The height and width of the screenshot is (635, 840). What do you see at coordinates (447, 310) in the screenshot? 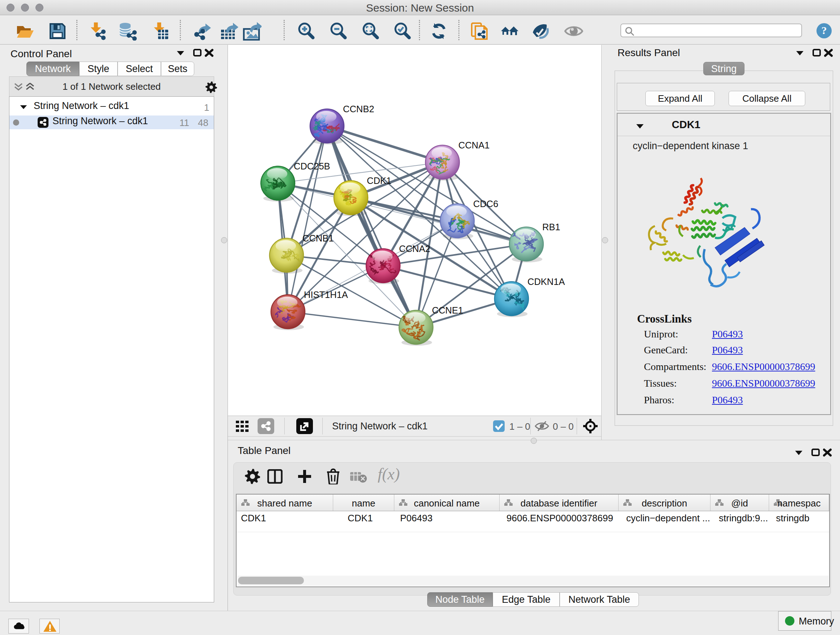
I see `svg-text: CCNE1` at bounding box center [447, 310].